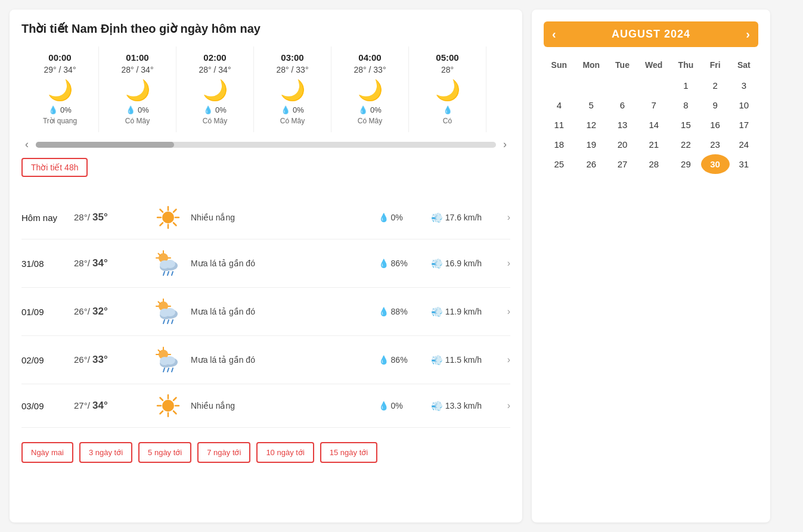 Image resolution: width=803 pixels, height=532 pixels. I want to click on day-desc: Nhiều nắng, so click(283, 217).